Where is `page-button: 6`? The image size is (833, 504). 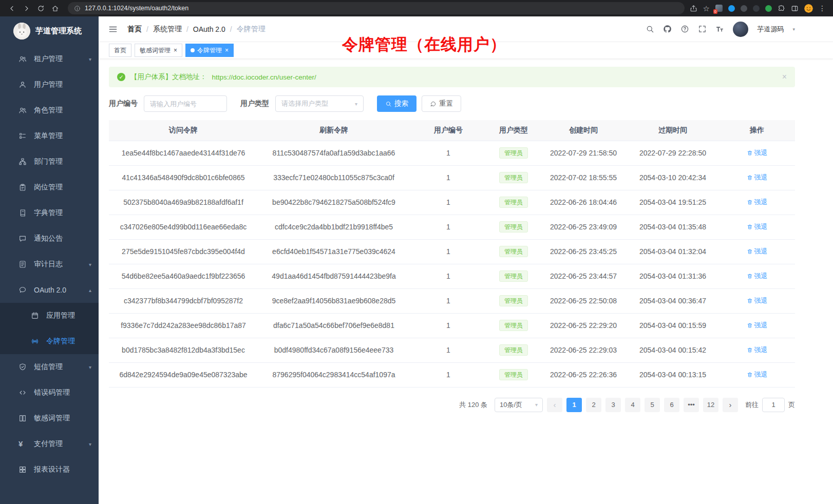 page-button: 6 is located at coordinates (672, 405).